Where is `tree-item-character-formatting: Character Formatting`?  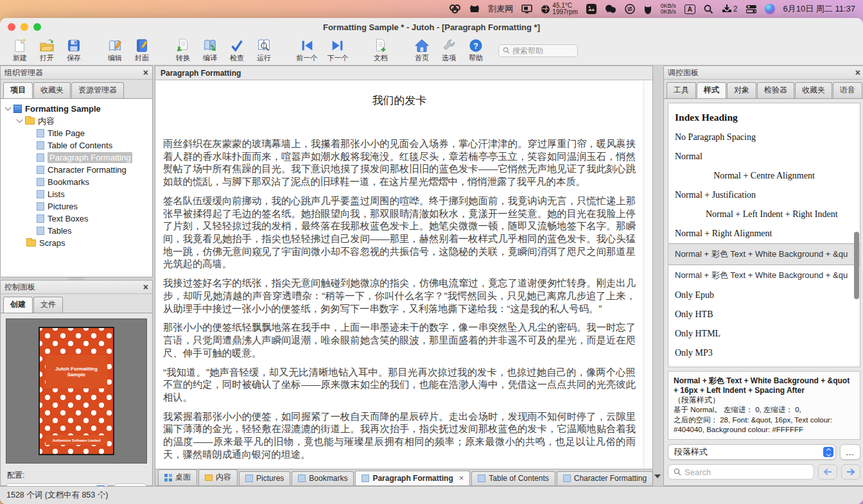
tree-item-character-formatting: Character Formatting is located at coordinates (76, 169).